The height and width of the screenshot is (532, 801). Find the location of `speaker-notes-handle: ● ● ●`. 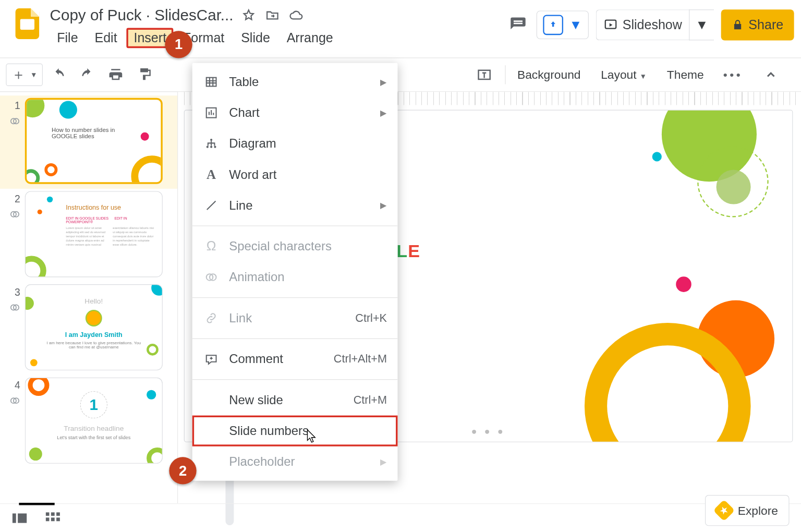

speaker-notes-handle: ● ● ● is located at coordinates (489, 431).